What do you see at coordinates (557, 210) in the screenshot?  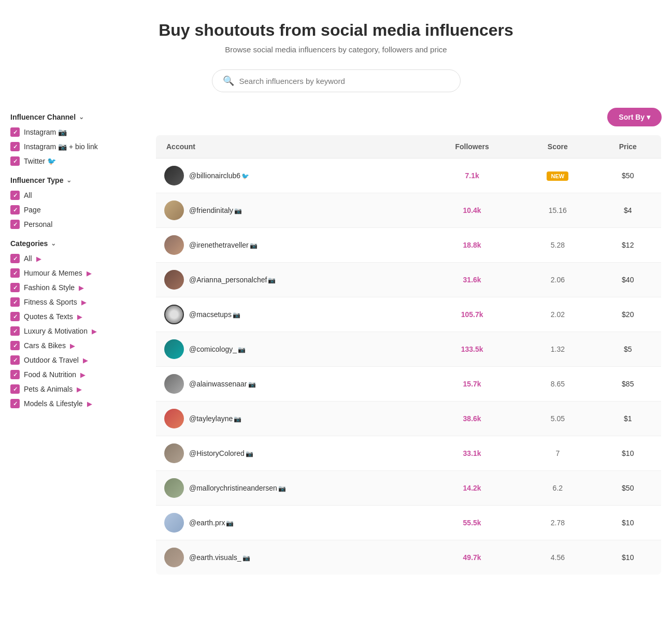 I see `score-value: 15.16` at bounding box center [557, 210].